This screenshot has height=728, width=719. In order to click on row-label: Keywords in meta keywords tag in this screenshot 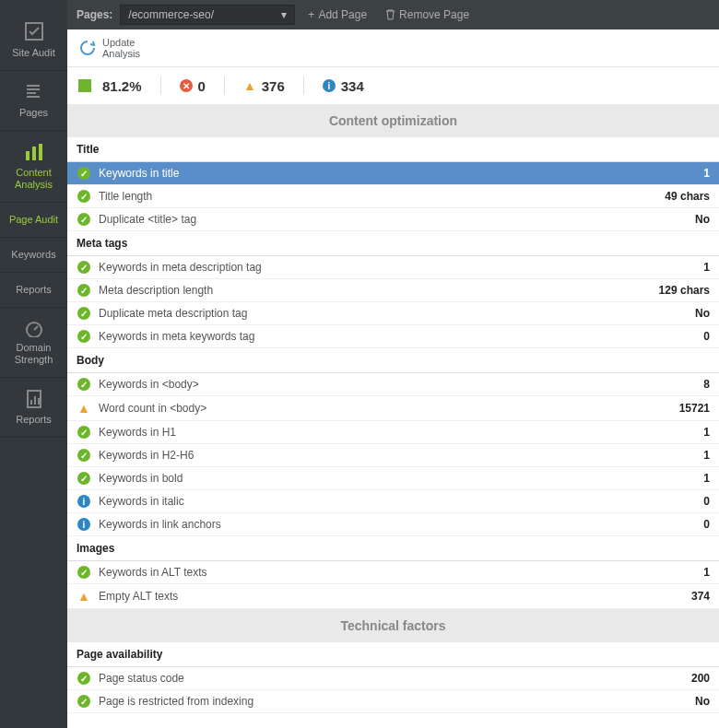, I will do `click(401, 336)`.